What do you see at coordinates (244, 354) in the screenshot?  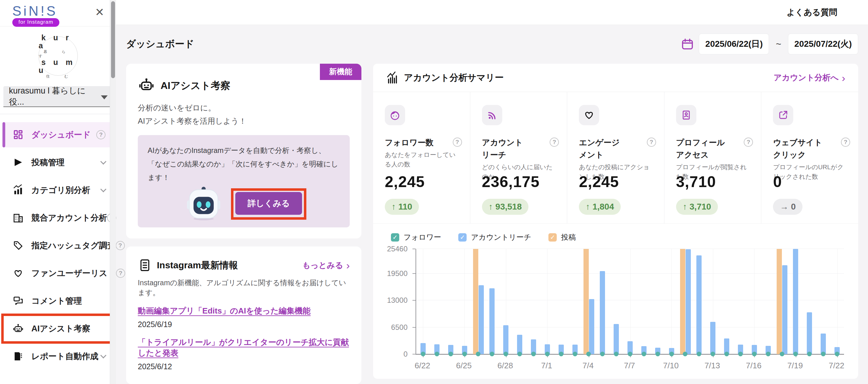 I see `news-item: 「トライアルリール」がクリエイターのリーチ拡大に貢献したと発表2025/6/12` at bounding box center [244, 354].